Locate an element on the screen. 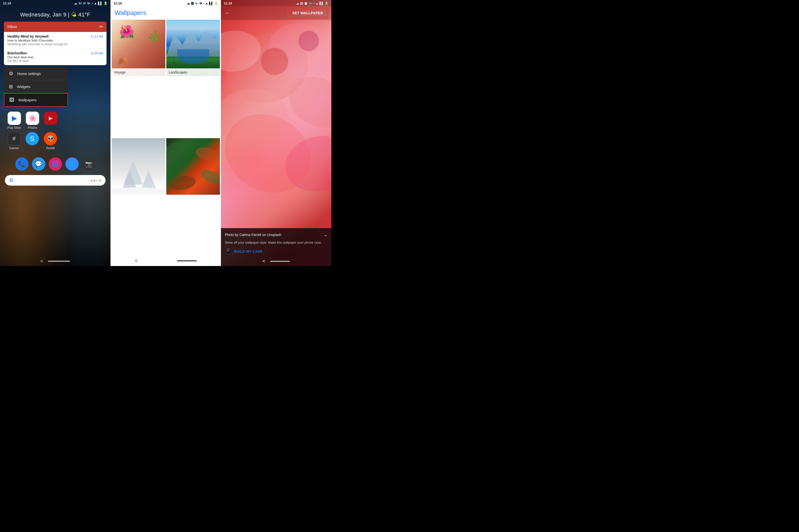 This screenshot has width=799, height=532. email-item-1: Healthy Mind by Verywell 11:12 AM How to… is located at coordinates (55, 40).